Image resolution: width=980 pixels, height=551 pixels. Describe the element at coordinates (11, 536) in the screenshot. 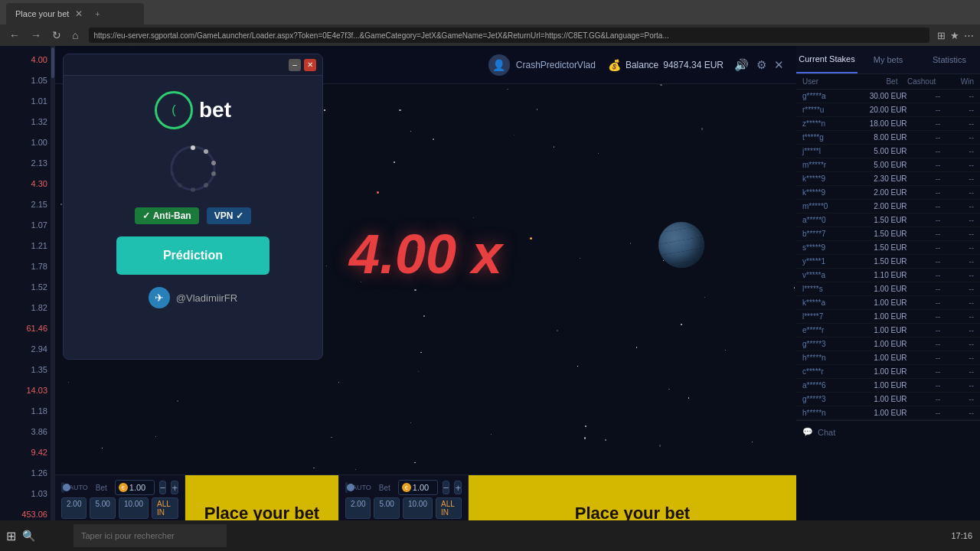

I see `windows-icon: ⊞` at that location.